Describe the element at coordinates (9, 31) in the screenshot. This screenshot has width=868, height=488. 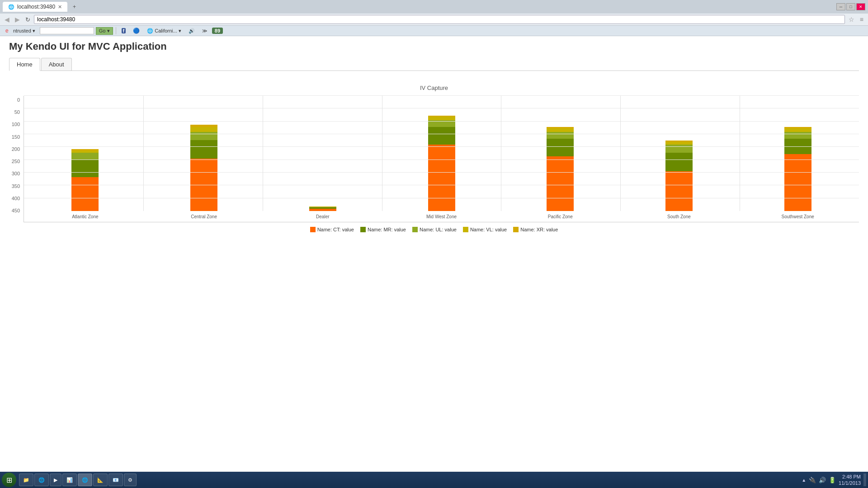
I see `bookmark-icon: e` at that location.